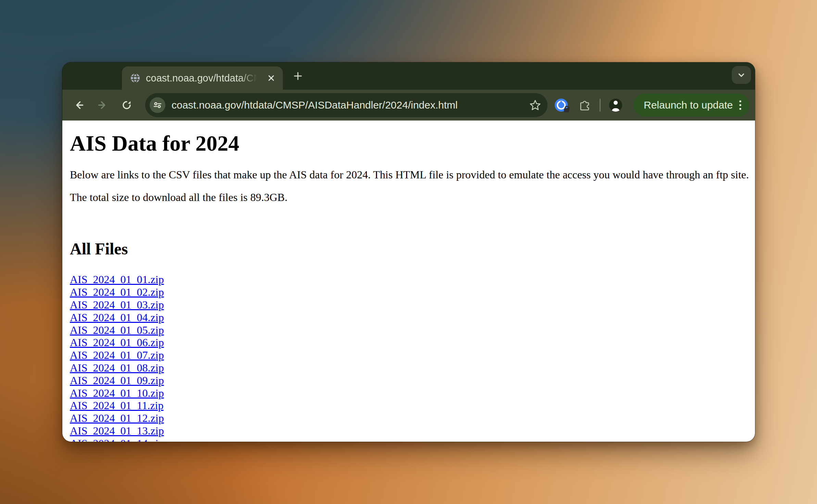  What do you see at coordinates (740, 105) in the screenshot?
I see `kebab-menu-icon` at bounding box center [740, 105].